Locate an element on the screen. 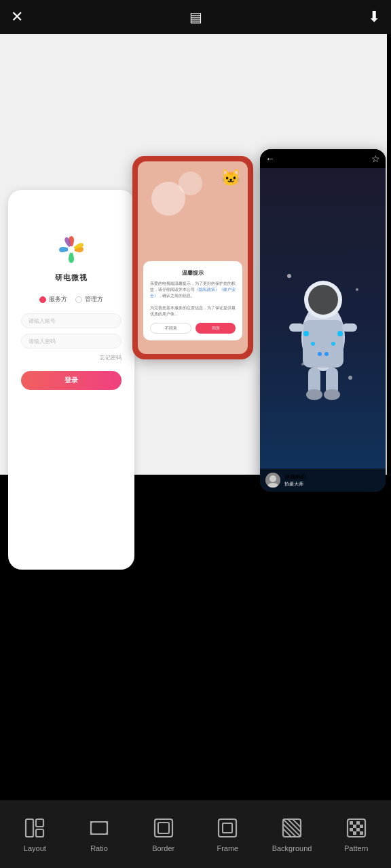  border-icon is located at coordinates (164, 828).